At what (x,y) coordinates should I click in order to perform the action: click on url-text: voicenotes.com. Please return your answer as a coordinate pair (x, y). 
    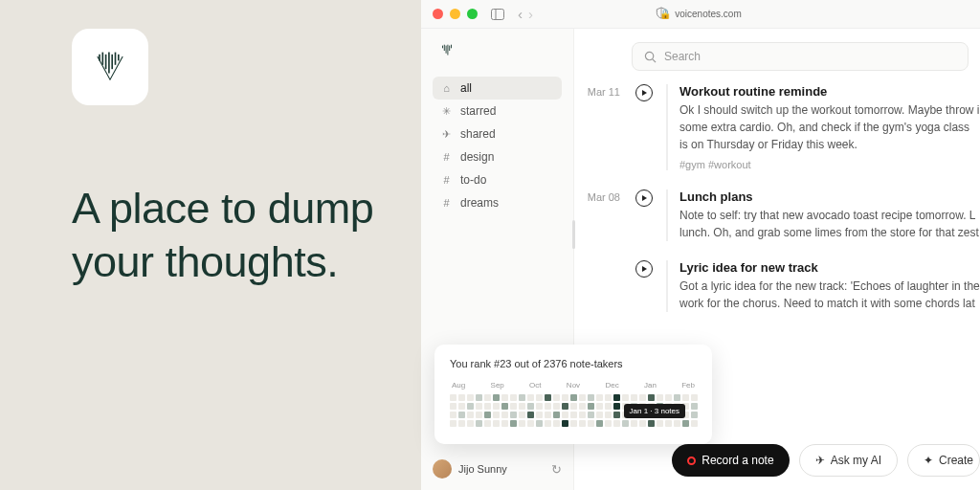
    Looking at the image, I should click on (708, 13).